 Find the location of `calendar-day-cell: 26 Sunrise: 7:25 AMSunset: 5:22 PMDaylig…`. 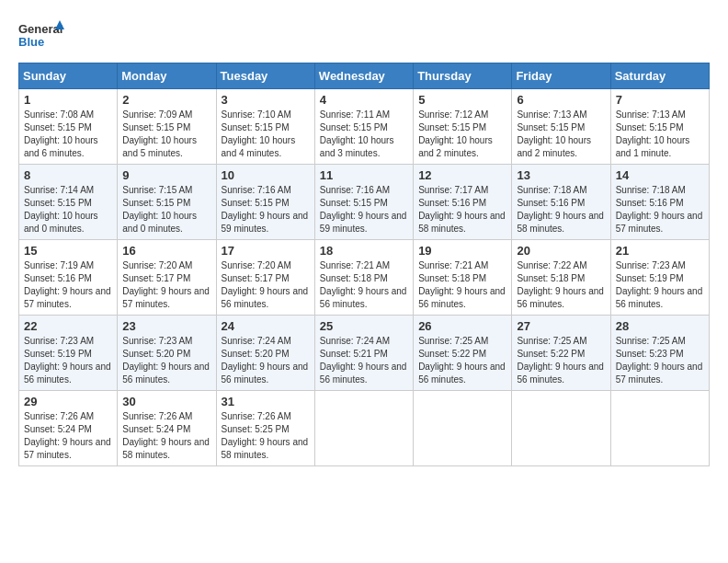

calendar-day-cell: 26 Sunrise: 7:25 AMSunset: 5:22 PMDaylig… is located at coordinates (463, 353).